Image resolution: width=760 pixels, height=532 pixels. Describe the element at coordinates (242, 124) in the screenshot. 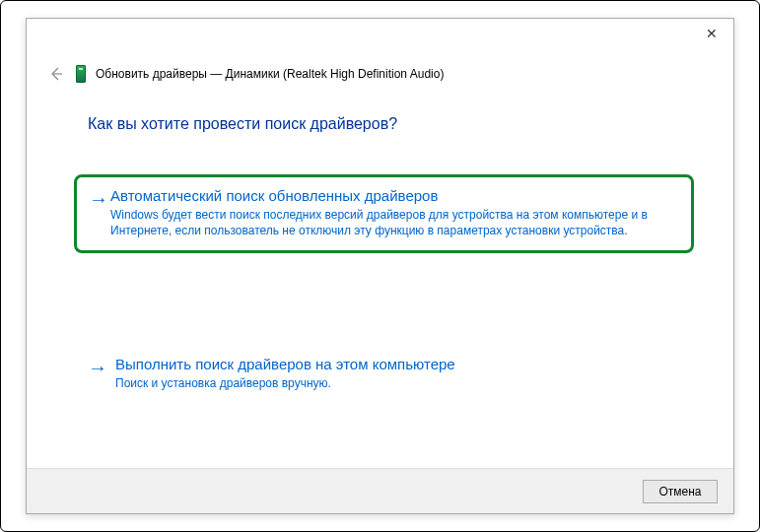

I see `instruction-heading: Как вы хотите провести поиск драйверов?` at that location.